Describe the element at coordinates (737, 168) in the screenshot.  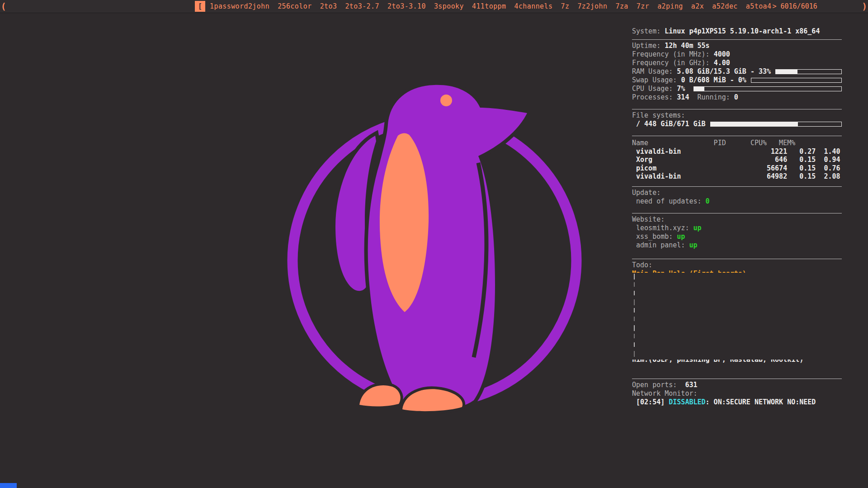
I see `process-row: picom 56674 0.15 0.76` at that location.